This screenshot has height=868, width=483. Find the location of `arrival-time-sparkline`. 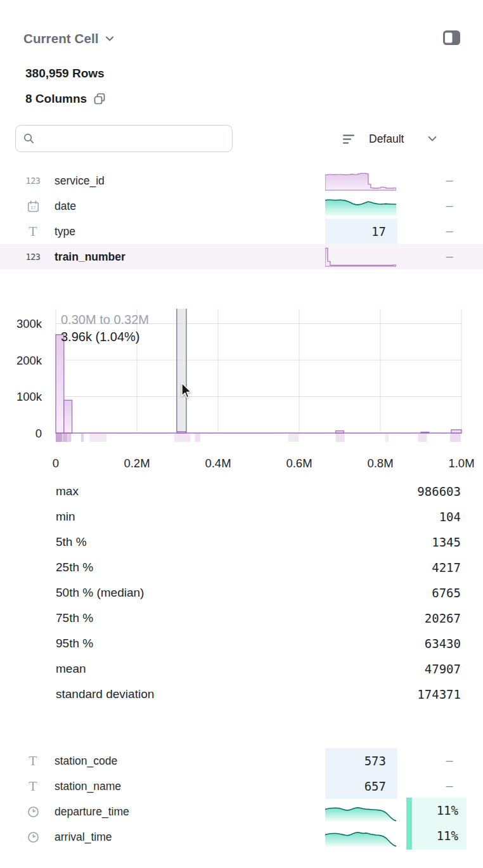

arrival-time-sparkline is located at coordinates (361, 837).